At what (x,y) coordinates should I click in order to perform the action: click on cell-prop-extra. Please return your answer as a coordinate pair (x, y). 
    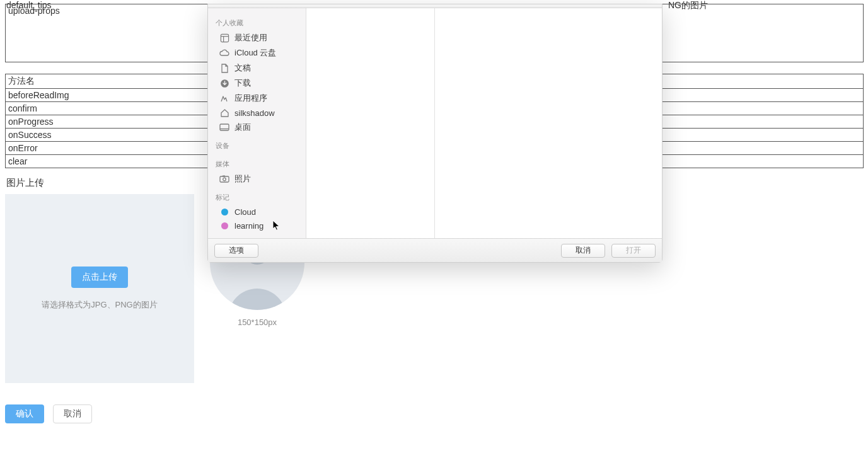
    Looking at the image, I should click on (760, 33).